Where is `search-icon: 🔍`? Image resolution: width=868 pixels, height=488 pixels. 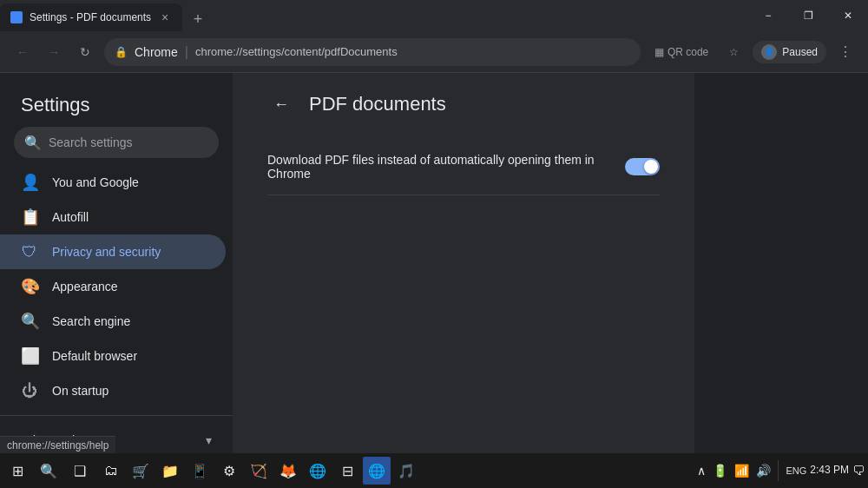
search-icon: 🔍 is located at coordinates (33, 142).